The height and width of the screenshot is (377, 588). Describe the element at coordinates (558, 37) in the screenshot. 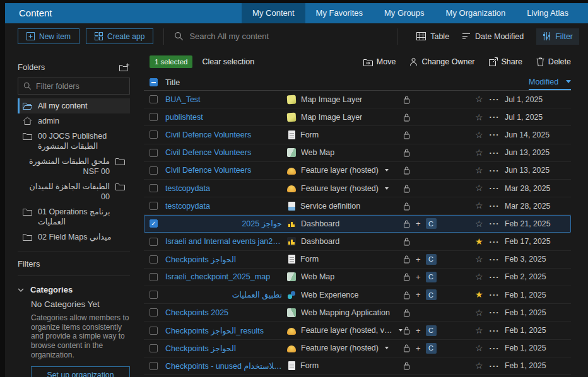

I see `filter-button: Filter` at that location.